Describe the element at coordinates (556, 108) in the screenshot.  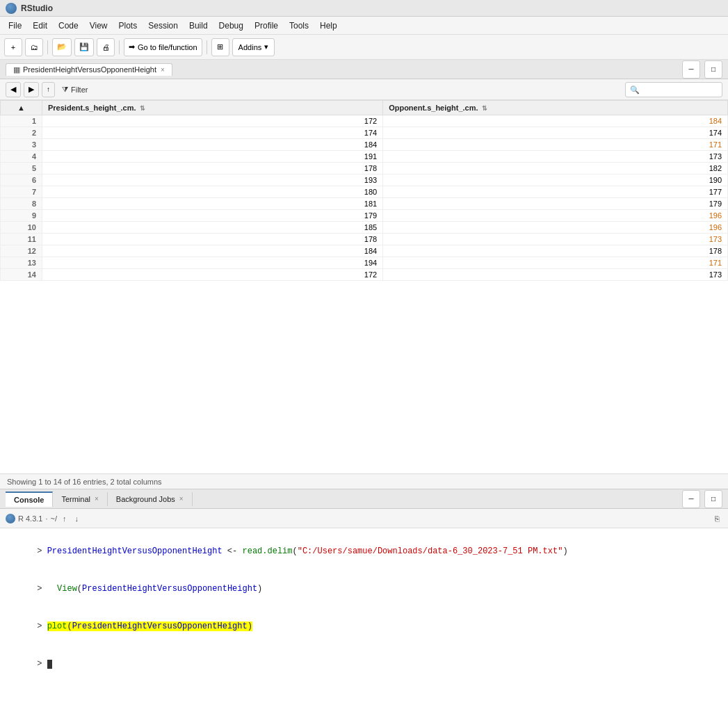
I see `col-header-opponent-height: Opponent.s_height_.cm. ⇅` at that location.